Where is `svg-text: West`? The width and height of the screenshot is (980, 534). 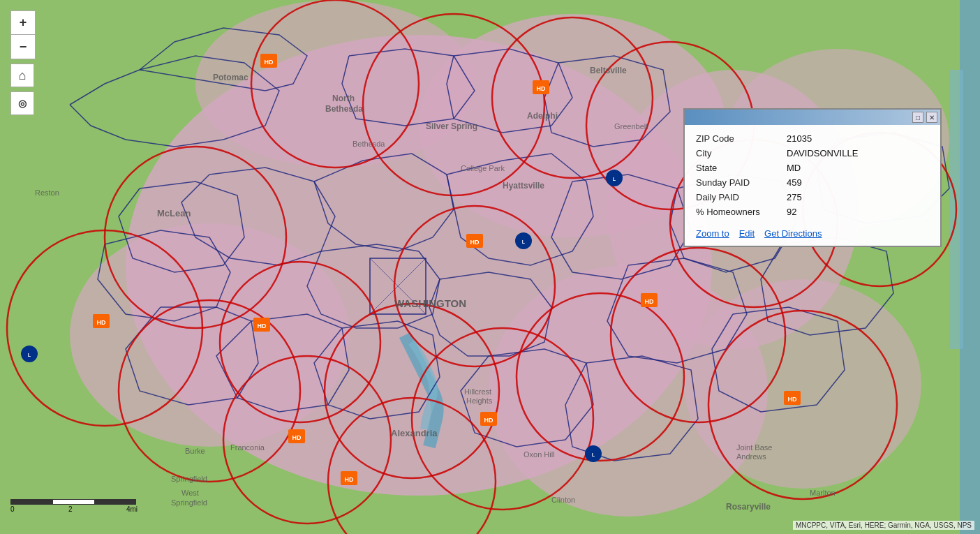 svg-text: West is located at coordinates (190, 493).